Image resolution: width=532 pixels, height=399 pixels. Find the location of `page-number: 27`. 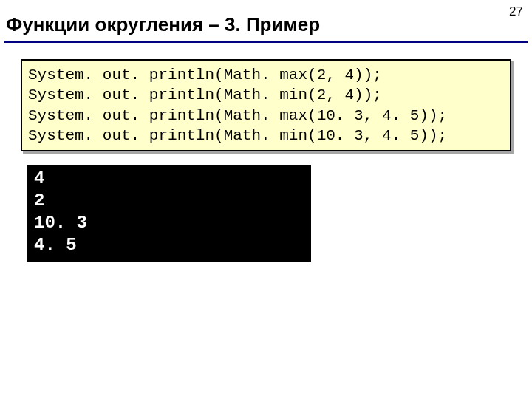

page-number: 27 is located at coordinates (516, 12).